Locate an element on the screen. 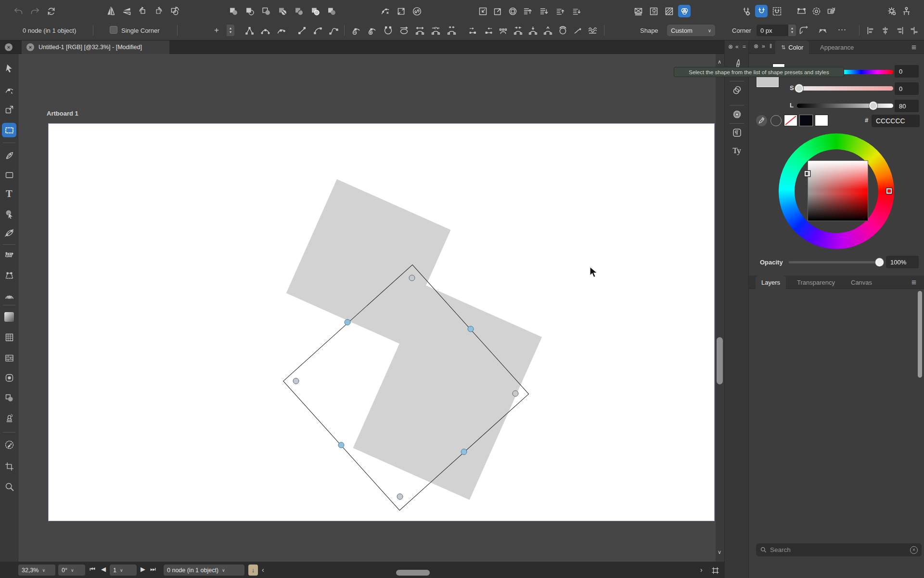  search-clear-icon: × is located at coordinates (914, 550).